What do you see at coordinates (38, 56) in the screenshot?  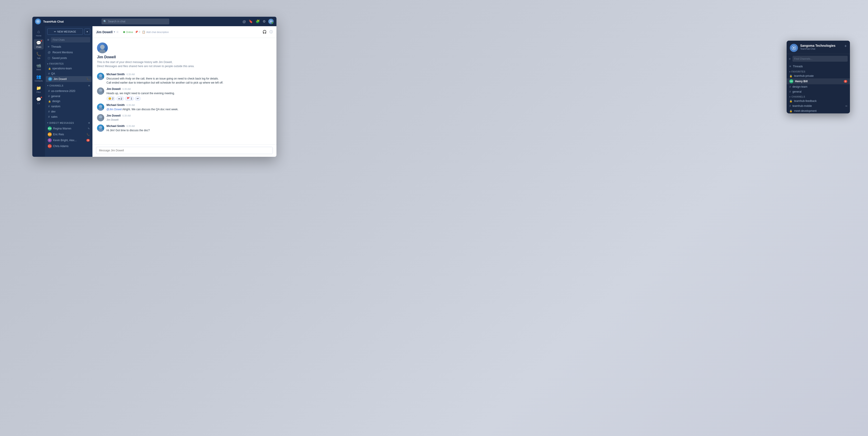 I see `nav-talk: 📞 Talk` at bounding box center [38, 56].